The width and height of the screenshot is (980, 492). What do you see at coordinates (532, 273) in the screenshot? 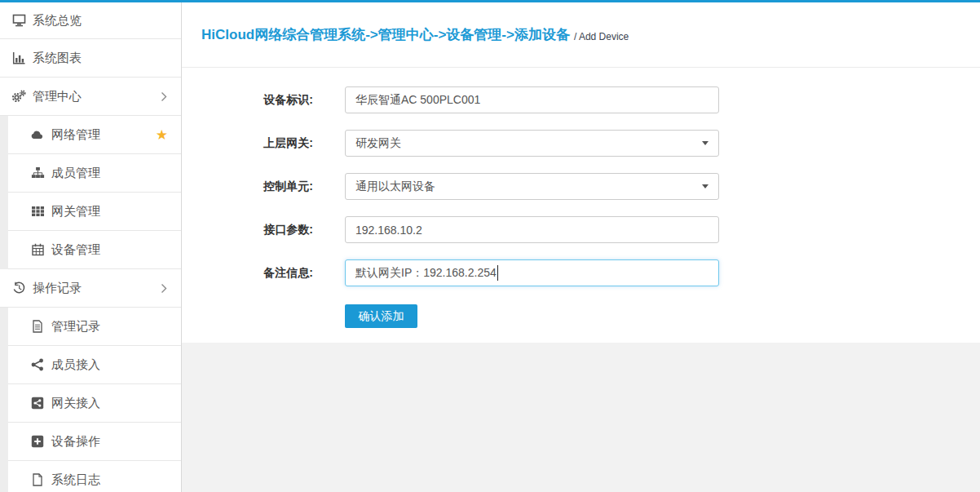
I see `remark-field: 默认网关IP：192.168.2.254` at bounding box center [532, 273].